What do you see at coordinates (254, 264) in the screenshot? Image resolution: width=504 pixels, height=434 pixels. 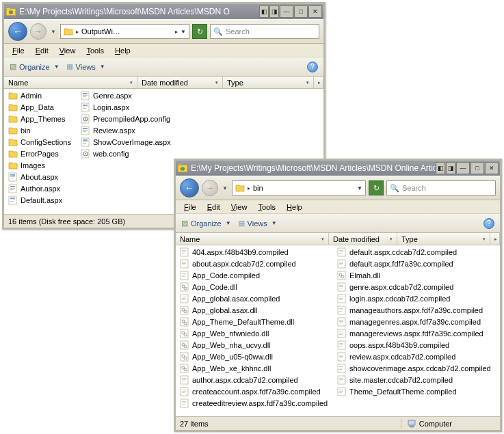 I see `file-item: about.aspx.cdcab7d2.compiled` at bounding box center [254, 264].